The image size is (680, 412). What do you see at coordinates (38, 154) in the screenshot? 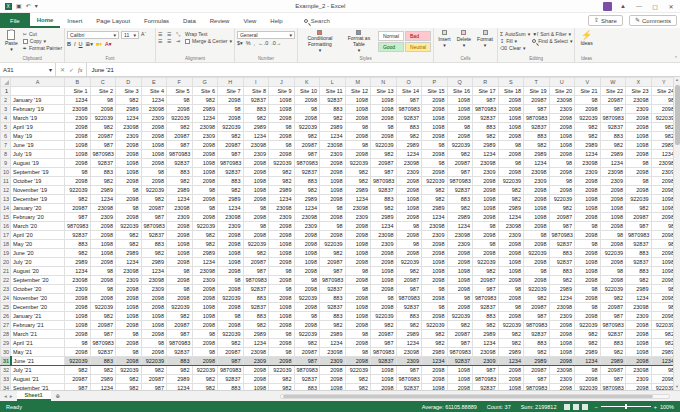
I see `cell: July '19` at bounding box center [38, 154].